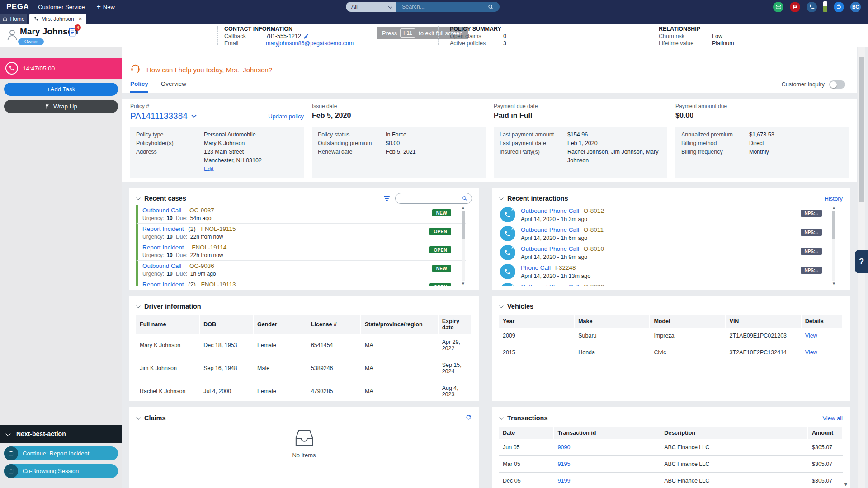 Image resolution: width=868 pixels, height=488 pixels. What do you see at coordinates (245, 37) in the screenshot?
I see `field-label: Callback` at bounding box center [245, 37].